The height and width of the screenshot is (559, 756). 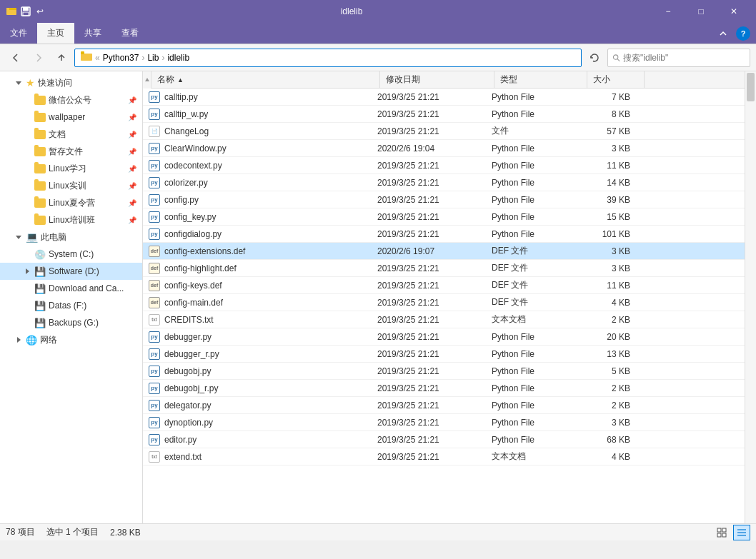 What do you see at coordinates (71, 323) in the screenshot?
I see `sidebar-item-drive-g: 💾 Backups (G:)` at bounding box center [71, 323].